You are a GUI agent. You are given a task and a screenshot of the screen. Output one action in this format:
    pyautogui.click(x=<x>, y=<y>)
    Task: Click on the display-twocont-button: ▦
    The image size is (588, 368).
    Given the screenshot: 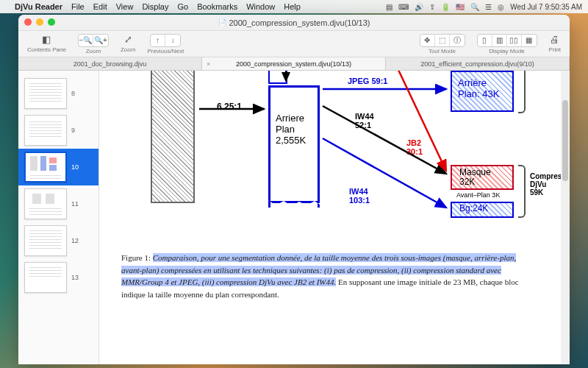 What is the action you would take?
    pyautogui.click(x=529, y=40)
    